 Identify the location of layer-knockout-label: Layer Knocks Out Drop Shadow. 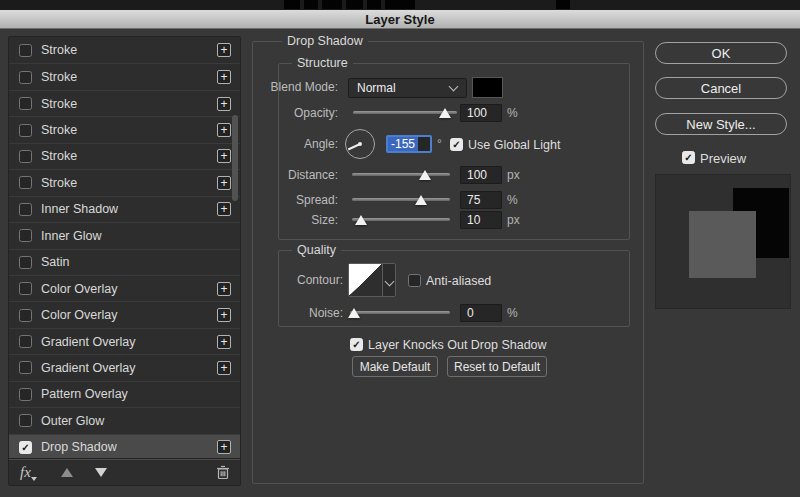
(458, 345).